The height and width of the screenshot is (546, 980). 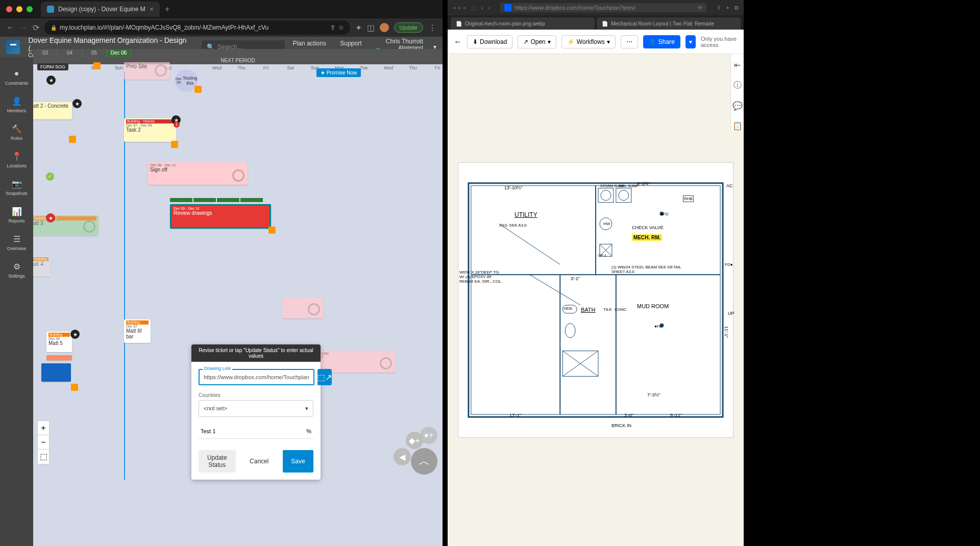 What do you see at coordinates (662, 42) in the screenshot?
I see `share-button: 👤 Share` at bounding box center [662, 42].